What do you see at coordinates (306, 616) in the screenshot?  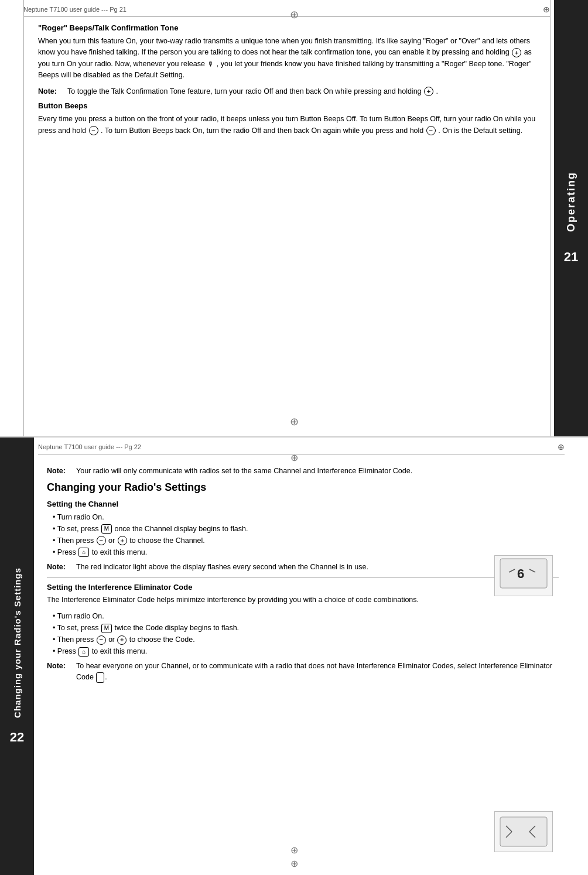 I see `interference-bullet-1: Turn radio On.` at bounding box center [306, 616].